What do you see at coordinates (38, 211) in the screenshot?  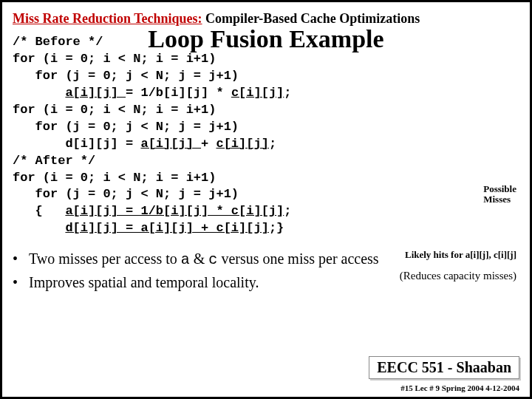 I see `code-line: {` at bounding box center [38, 211].